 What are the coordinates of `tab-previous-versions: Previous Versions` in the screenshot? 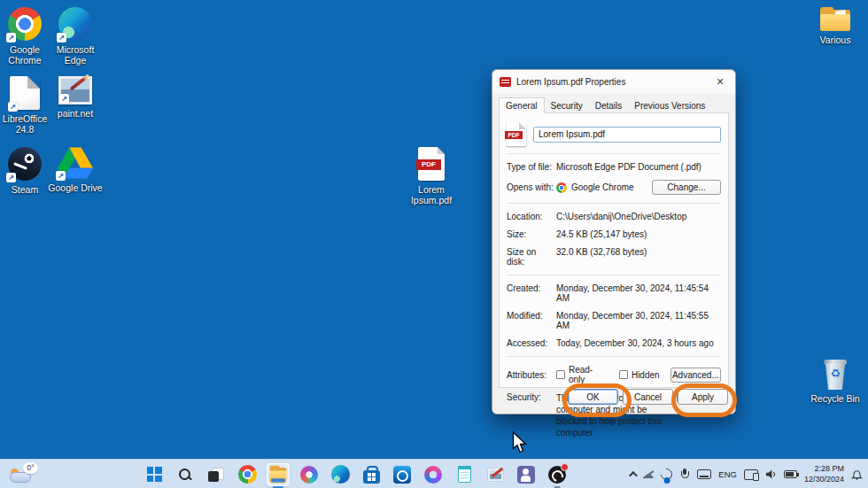 It's located at (670, 105).